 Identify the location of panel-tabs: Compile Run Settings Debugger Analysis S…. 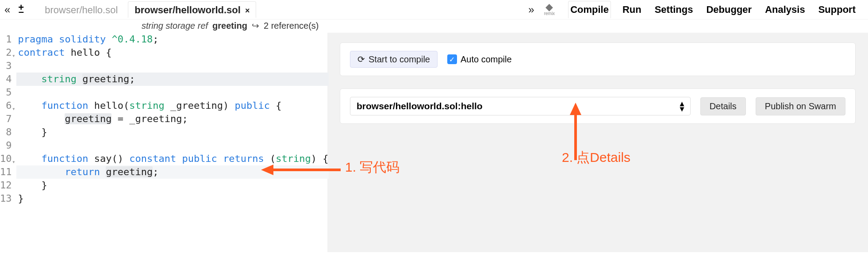
(713, 10).